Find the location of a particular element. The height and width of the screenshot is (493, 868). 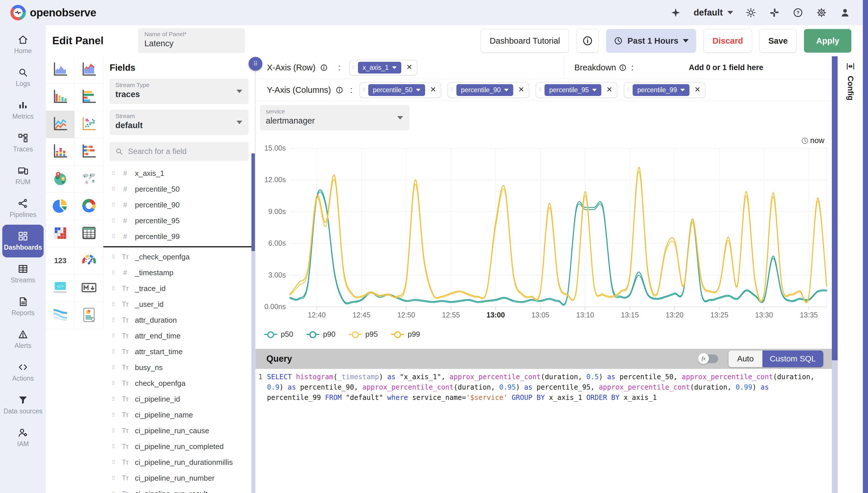

field-item: ⠿ percentile_95 is located at coordinates (179, 221).